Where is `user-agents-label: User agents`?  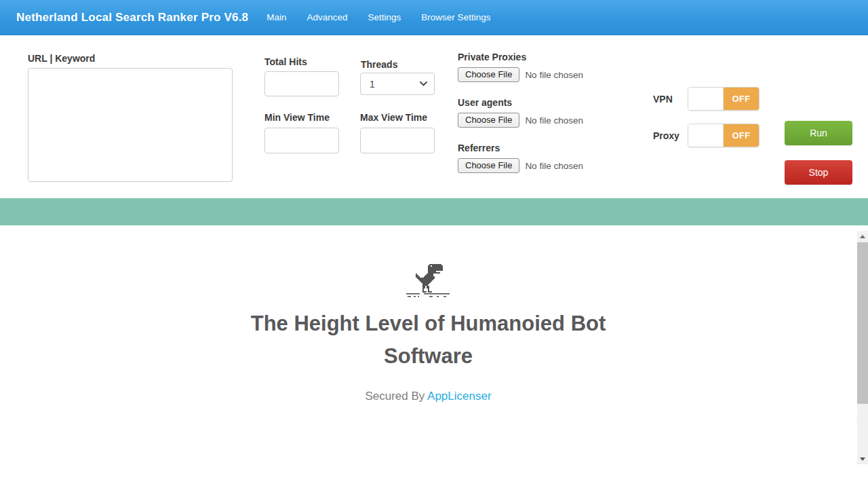
user-agents-label: User agents is located at coordinates (485, 102).